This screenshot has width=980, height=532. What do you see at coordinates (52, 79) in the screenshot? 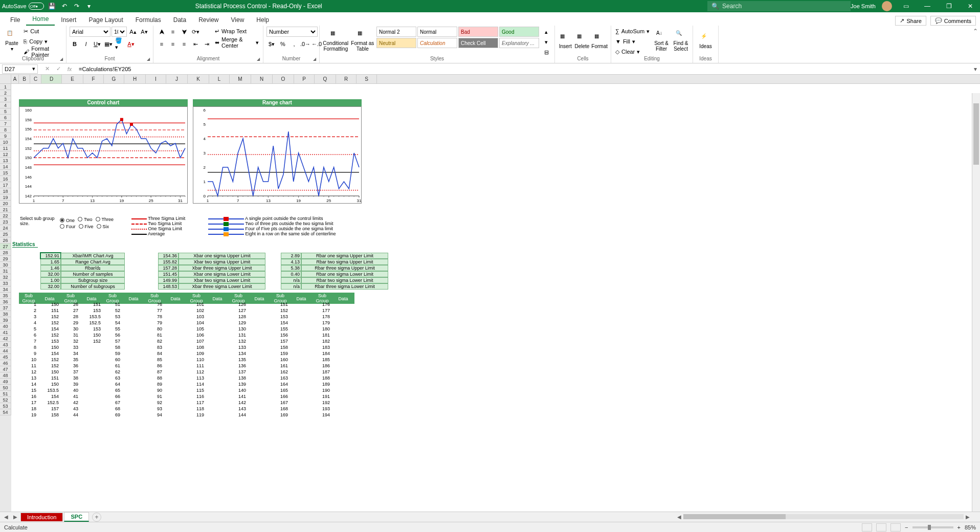
I see `col-header-D: D` at bounding box center [52, 79].